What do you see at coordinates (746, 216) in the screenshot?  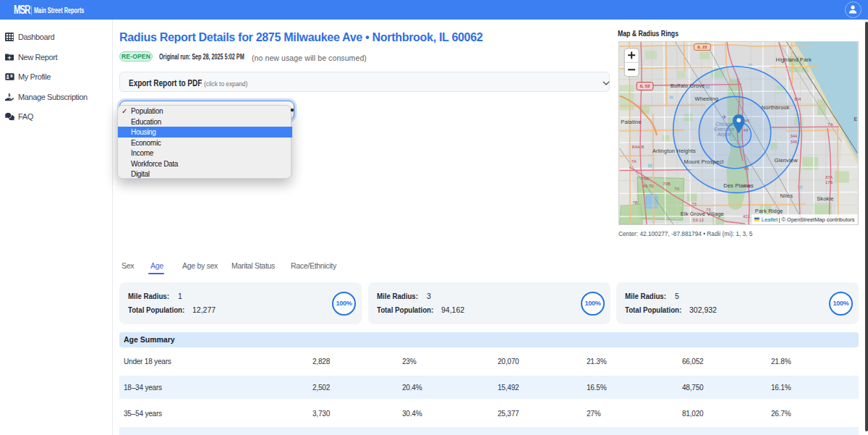 I see `svg-text: 421` at bounding box center [746, 216].